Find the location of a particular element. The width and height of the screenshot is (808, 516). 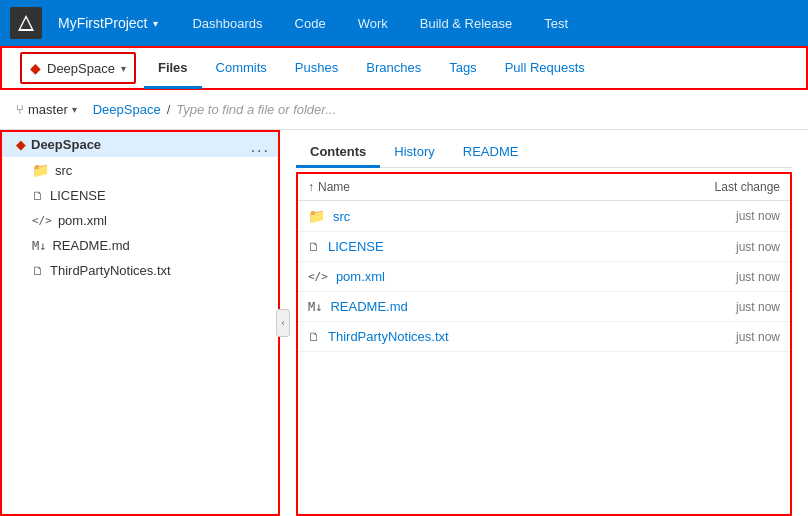

project-chevron-icon: ▾ is located at coordinates (156, 24).